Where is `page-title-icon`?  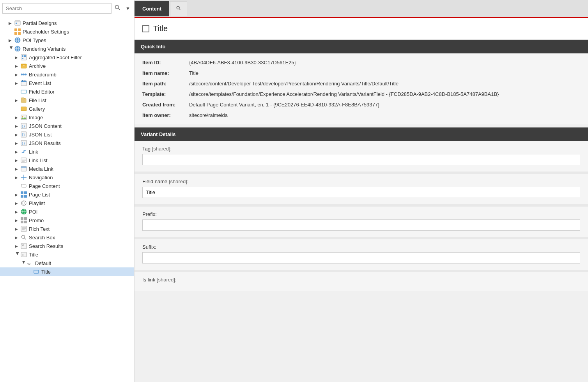 page-title-icon is located at coordinates (146, 29).